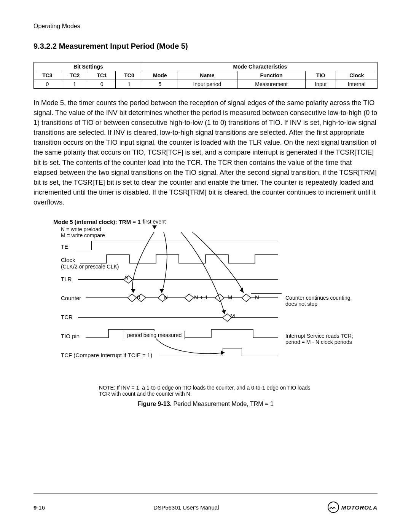  What do you see at coordinates (207, 85) in the screenshot?
I see `cell-name: Input period` at bounding box center [207, 85].